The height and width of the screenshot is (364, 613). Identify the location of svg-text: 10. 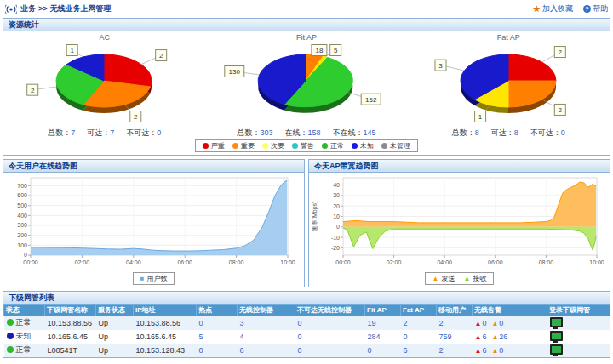
(336, 216).